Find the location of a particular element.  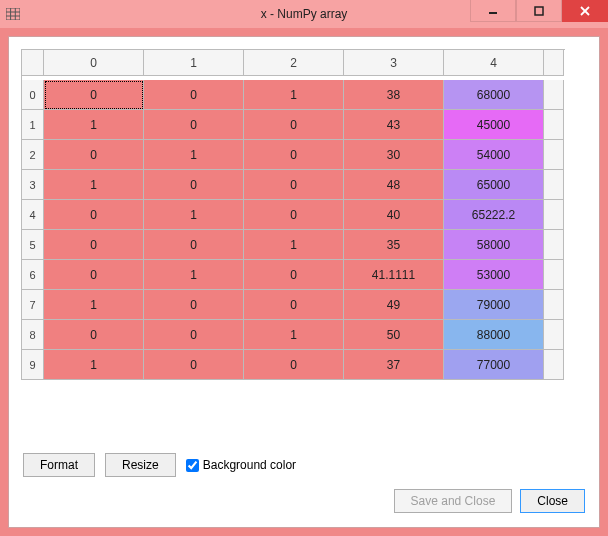

window-titlebar: x - NumPy array is located at coordinates (304, 14).